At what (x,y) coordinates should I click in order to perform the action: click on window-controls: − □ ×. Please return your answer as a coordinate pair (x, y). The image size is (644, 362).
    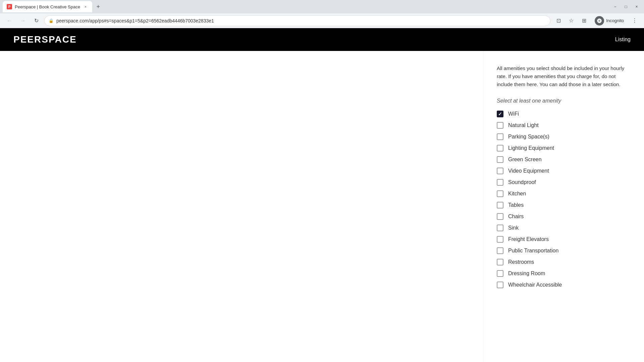
    Looking at the image, I should click on (626, 7).